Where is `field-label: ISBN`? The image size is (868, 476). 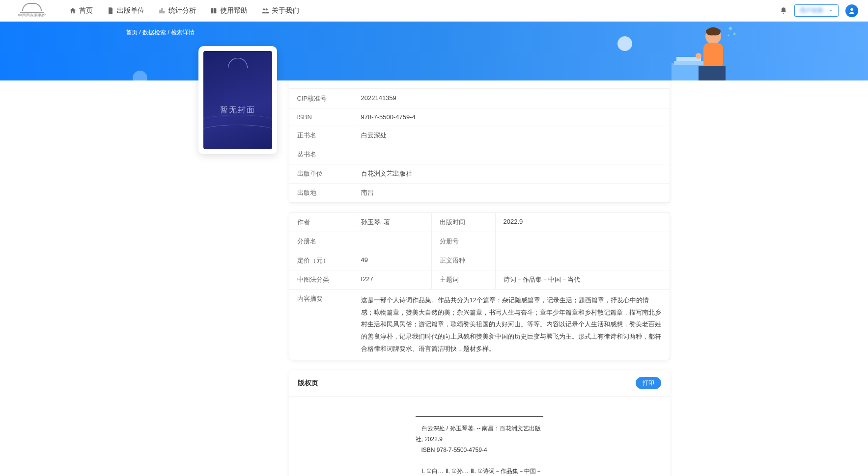
field-label: ISBN is located at coordinates (321, 117).